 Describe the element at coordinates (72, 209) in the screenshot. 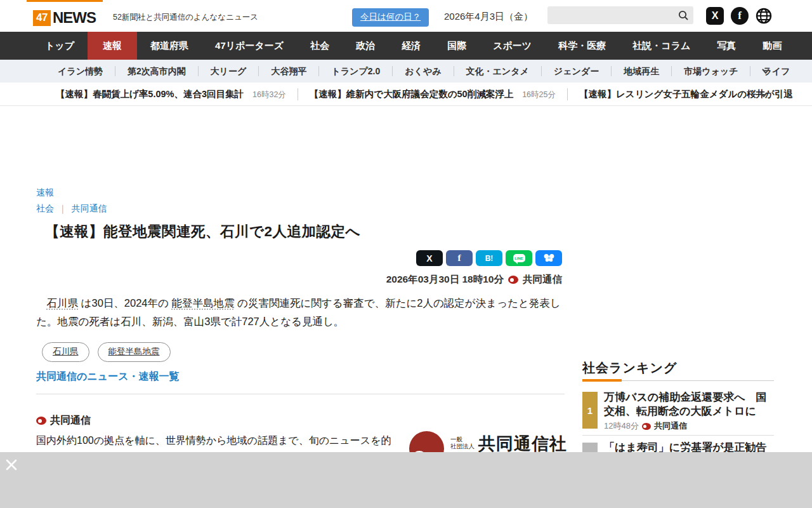

I see `breadcrumb: 社会｜共同通信` at that location.